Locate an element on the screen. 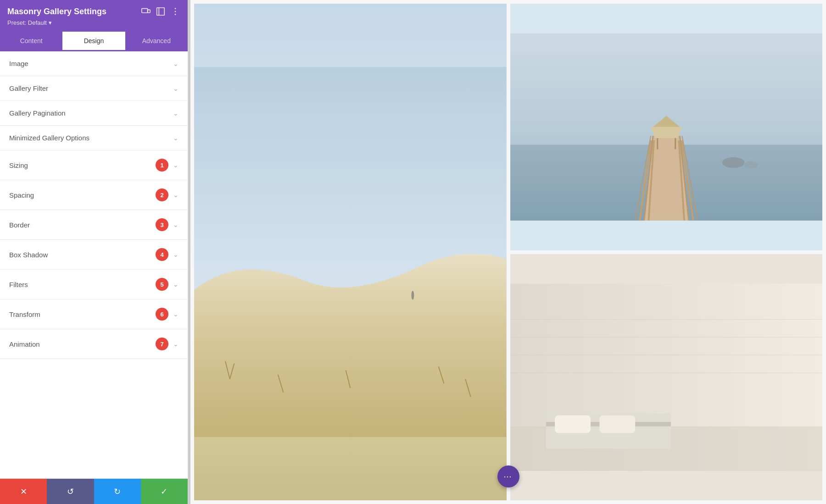 This screenshot has width=826, height=504. bottom-bar: ✕ ↺ ↻ ✓ is located at coordinates (94, 491).